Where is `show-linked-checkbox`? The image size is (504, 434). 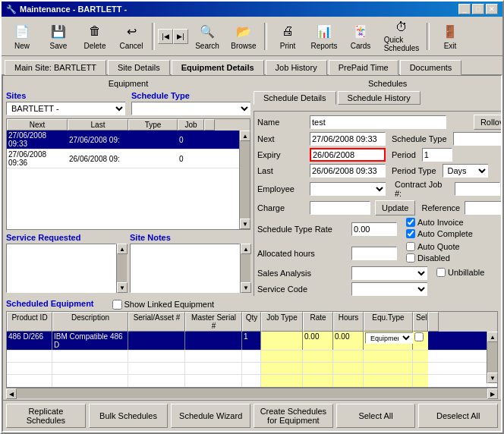 show-linked-checkbox is located at coordinates (117, 305).